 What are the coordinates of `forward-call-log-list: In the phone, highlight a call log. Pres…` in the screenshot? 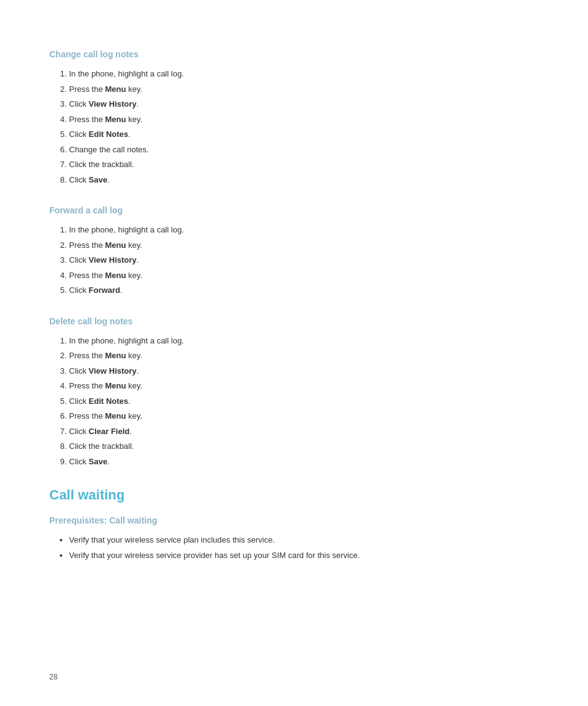 It's located at (294, 260).